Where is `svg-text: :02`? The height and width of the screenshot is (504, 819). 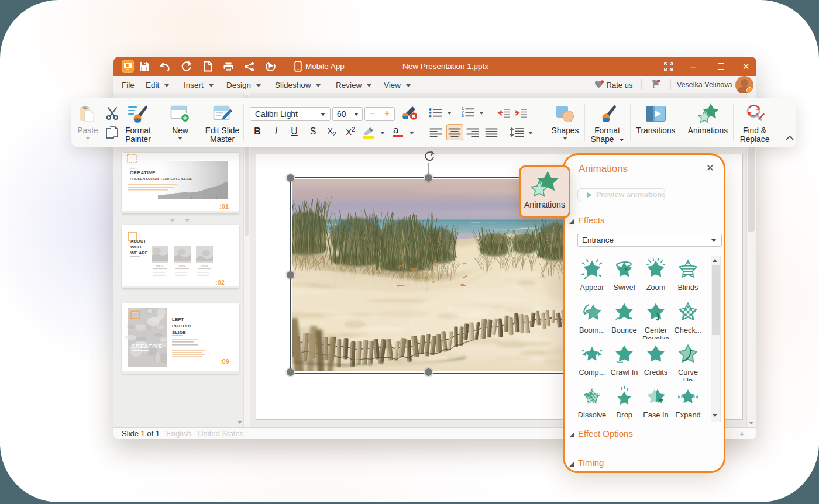 svg-text: :02 is located at coordinates (220, 282).